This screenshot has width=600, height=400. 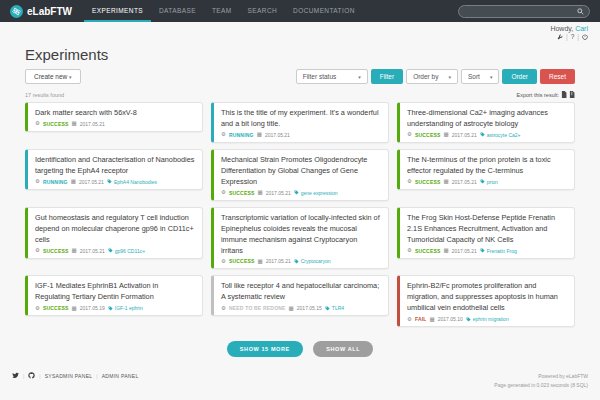 What do you see at coordinates (126, 251) in the screenshot?
I see `experiment-tag: gp96 CD11c+` at bounding box center [126, 251].